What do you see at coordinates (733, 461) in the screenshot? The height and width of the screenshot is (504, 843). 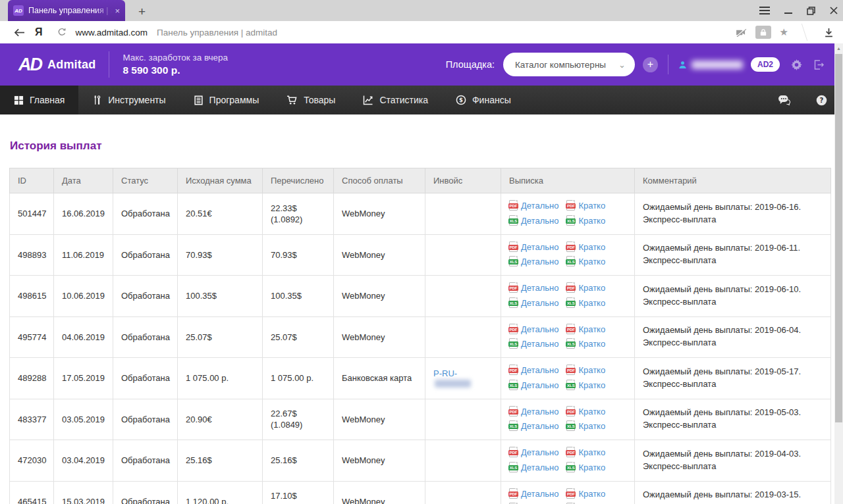 I see `cell-comment: Ожидаемый день выплаты: 2019-04-03.Экспр…` at bounding box center [733, 461].